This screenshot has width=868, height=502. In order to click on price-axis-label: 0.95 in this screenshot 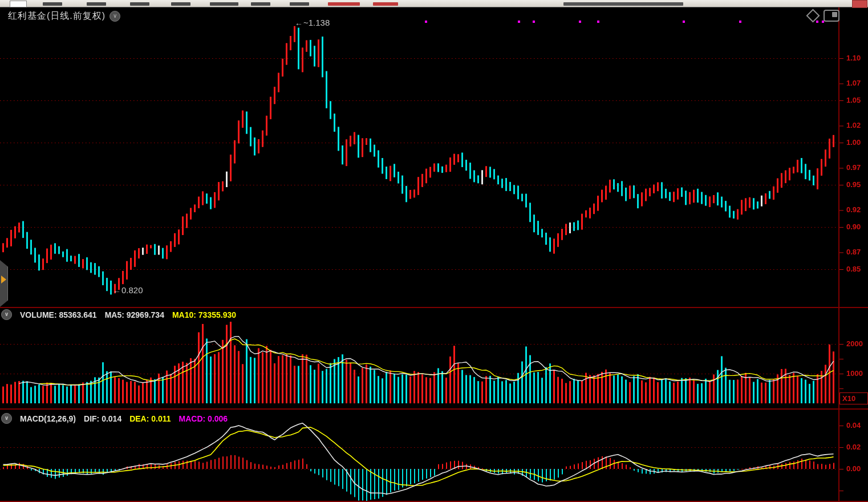, I will do `click(857, 185)`.